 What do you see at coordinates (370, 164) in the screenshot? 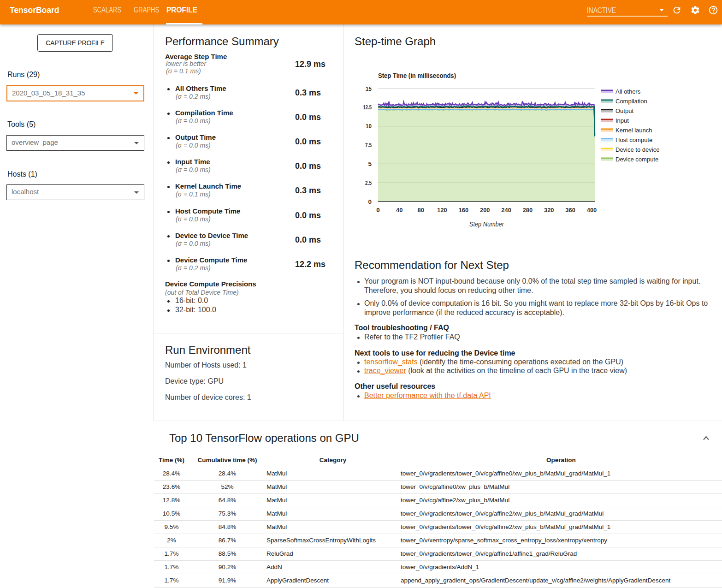
I see `svg-text: 5` at bounding box center [370, 164].